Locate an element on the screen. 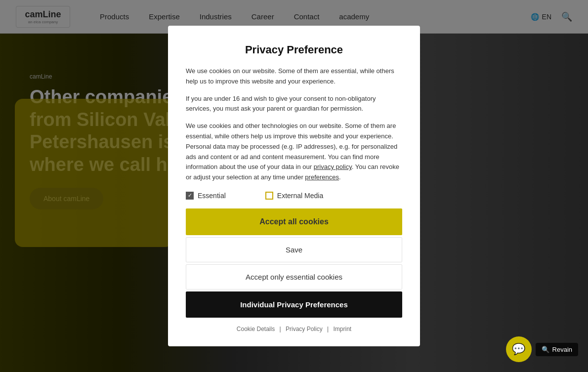 The width and height of the screenshot is (588, 372). revain-search-icon: 🔍 is located at coordinates (546, 350).